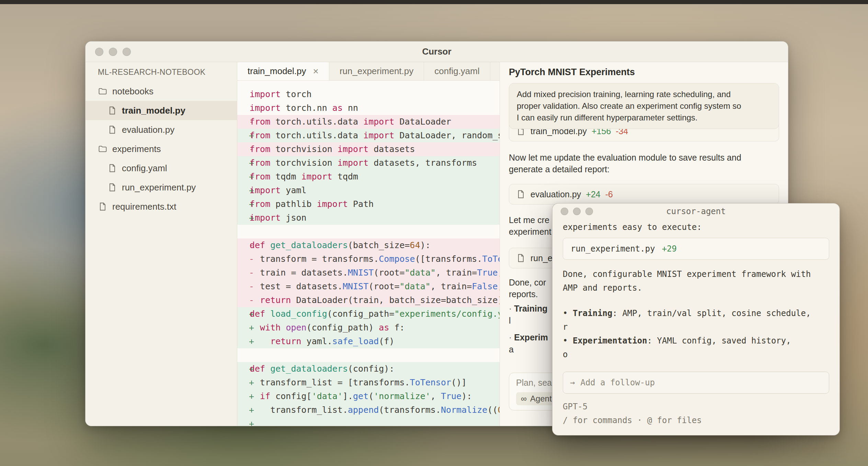 This screenshot has height=466, width=868. What do you see at coordinates (368, 259) in the screenshot?
I see `code-line: - transform = transforms.Compose([transf…` at bounding box center [368, 259].